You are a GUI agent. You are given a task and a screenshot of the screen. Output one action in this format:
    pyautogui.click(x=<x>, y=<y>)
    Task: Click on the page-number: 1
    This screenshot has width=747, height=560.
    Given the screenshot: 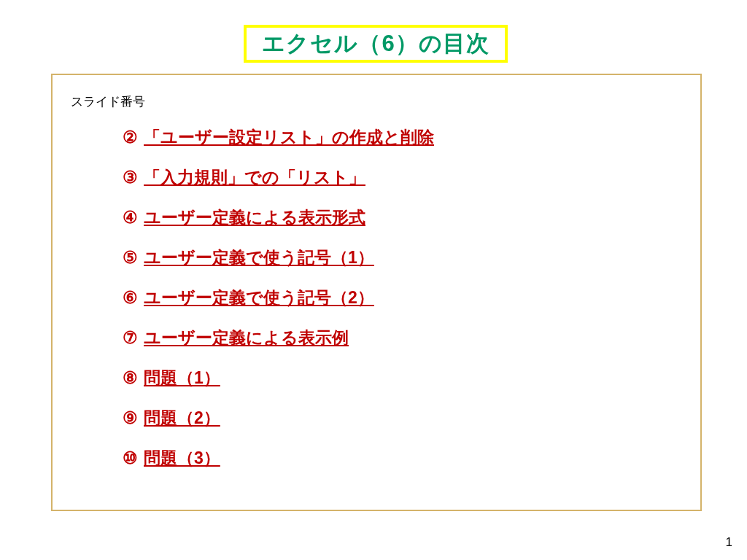 What is the action you would take?
    pyautogui.click(x=729, y=542)
    